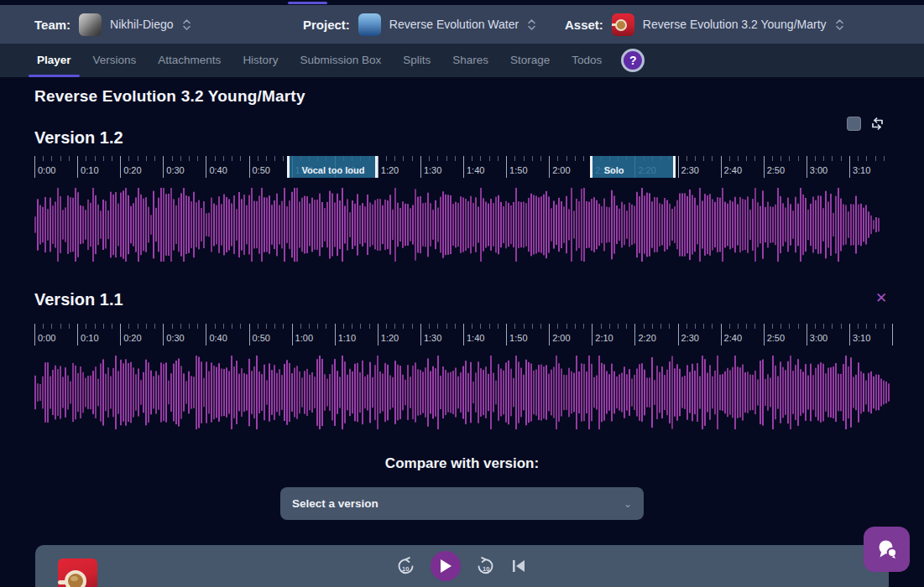 This screenshot has width=924, height=587. I want to click on timeline-ruler-v12: 0:000:100:200:300:400:501:001:101:201:30…, so click(460, 167).